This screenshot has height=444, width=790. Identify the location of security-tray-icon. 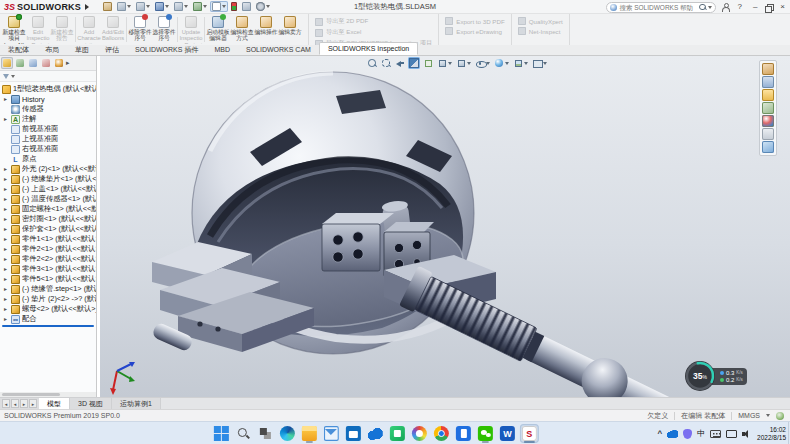
(688, 434).